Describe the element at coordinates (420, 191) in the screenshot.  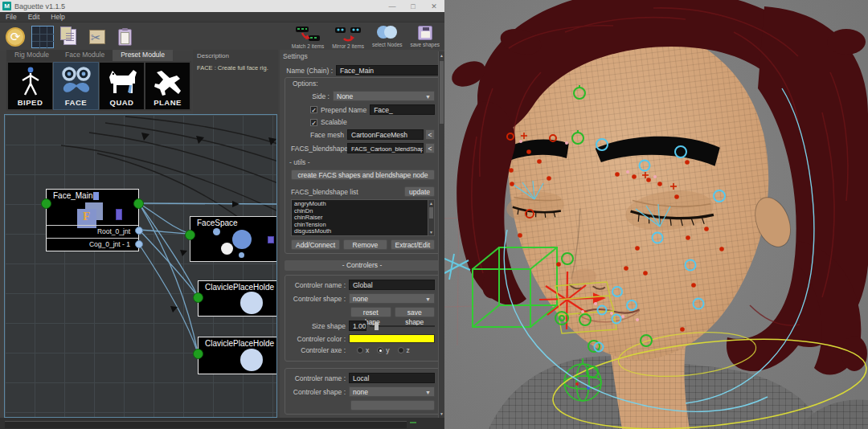
I see `update-button: update` at that location.